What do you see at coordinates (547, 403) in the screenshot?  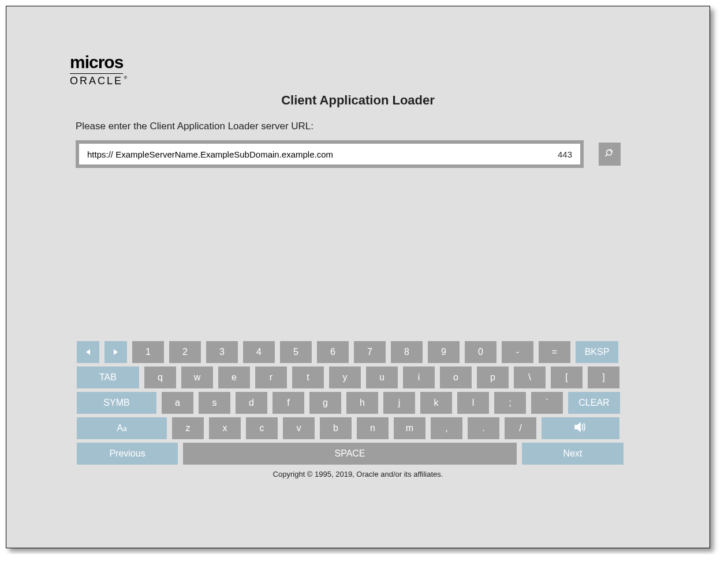 I see `key-backtick: `` at bounding box center [547, 403].